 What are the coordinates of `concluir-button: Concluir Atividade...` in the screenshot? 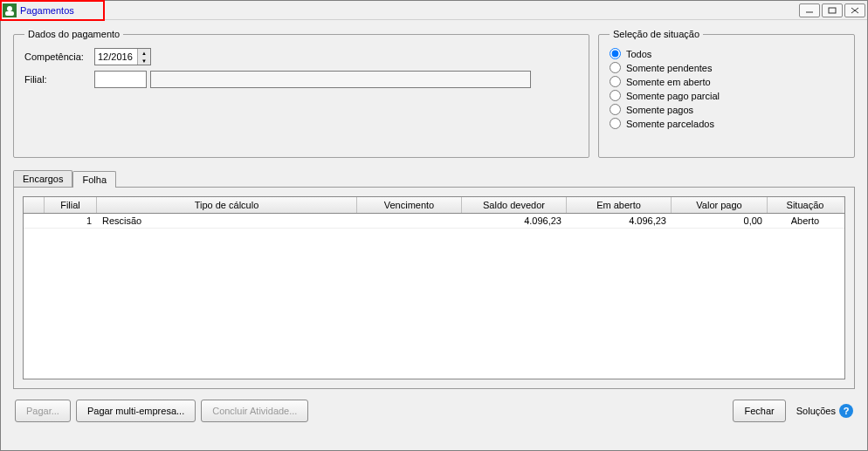 It's located at (255, 411).